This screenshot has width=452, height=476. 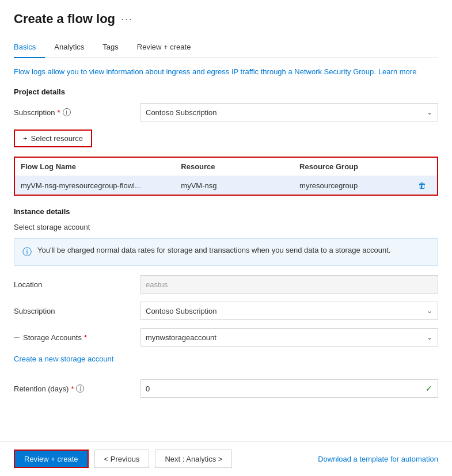 What do you see at coordinates (64, 19) in the screenshot?
I see `page-title: Create a flow log` at bounding box center [64, 19].